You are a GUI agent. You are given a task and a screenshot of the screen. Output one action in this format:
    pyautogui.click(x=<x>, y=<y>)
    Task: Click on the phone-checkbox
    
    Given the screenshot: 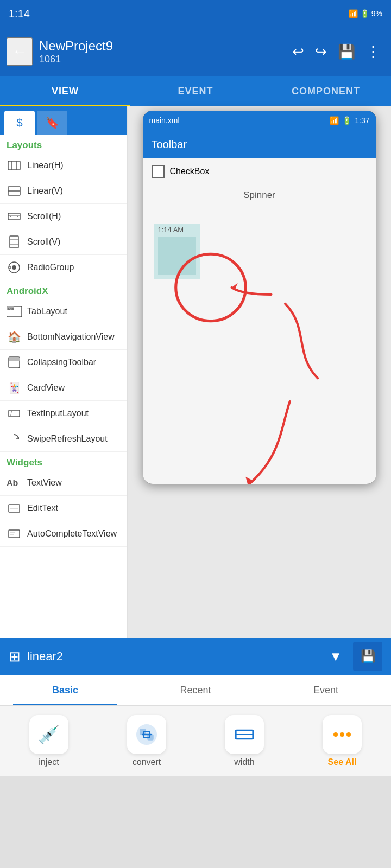 What is the action you would take?
    pyautogui.click(x=158, y=171)
    